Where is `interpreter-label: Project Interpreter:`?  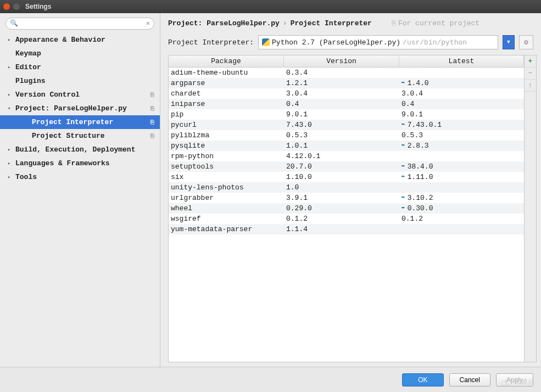
interpreter-label: Project Interpreter: is located at coordinates (211, 43).